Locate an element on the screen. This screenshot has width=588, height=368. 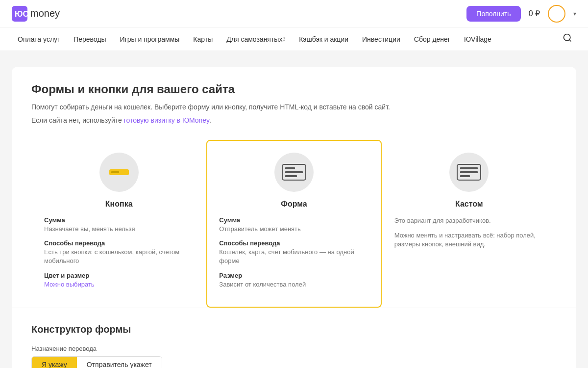
constructor-title: Конструктор формы is located at coordinates (294, 330).